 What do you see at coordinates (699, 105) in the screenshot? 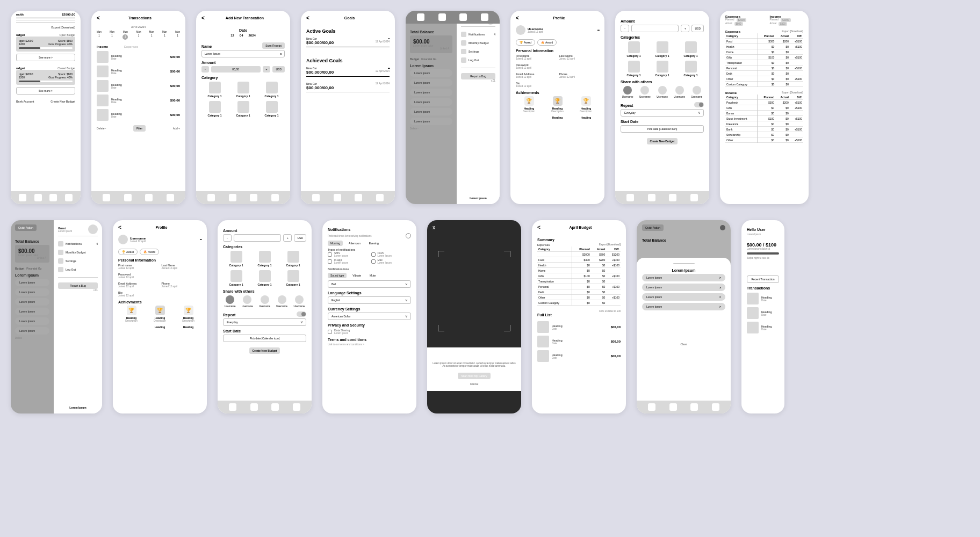
I see `repeat-toggle` at bounding box center [699, 105].